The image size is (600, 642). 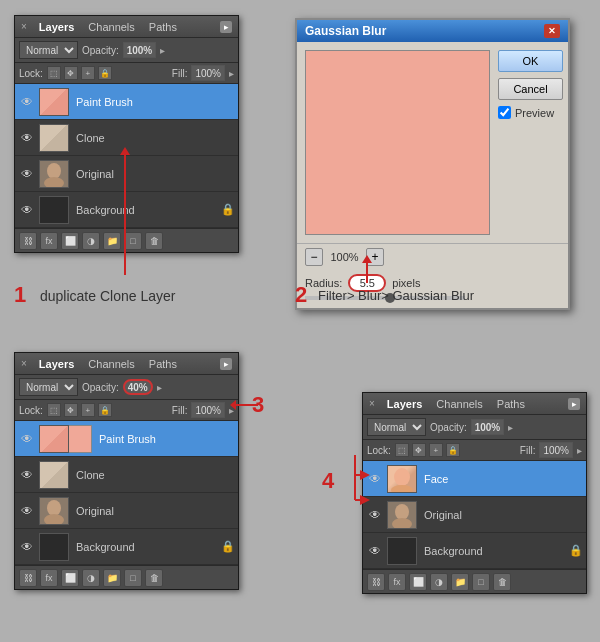 I want to click on step2-arrow, so click(x=367, y=270).